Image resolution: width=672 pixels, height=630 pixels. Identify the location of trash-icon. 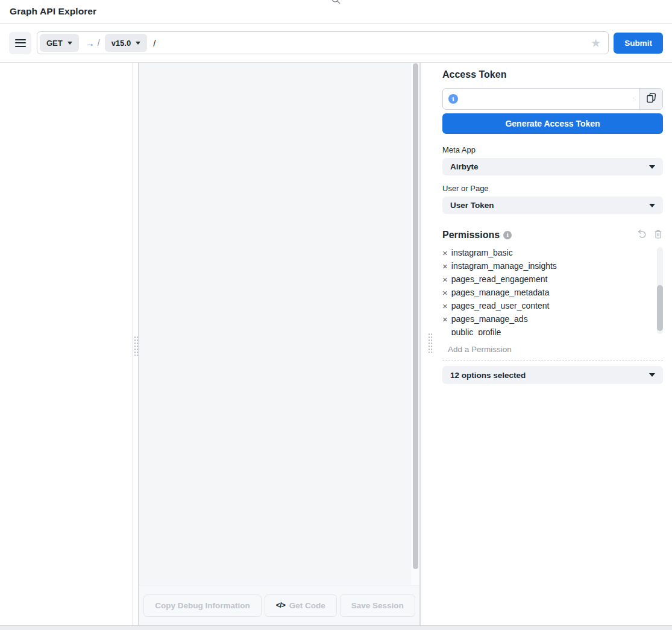
(658, 235).